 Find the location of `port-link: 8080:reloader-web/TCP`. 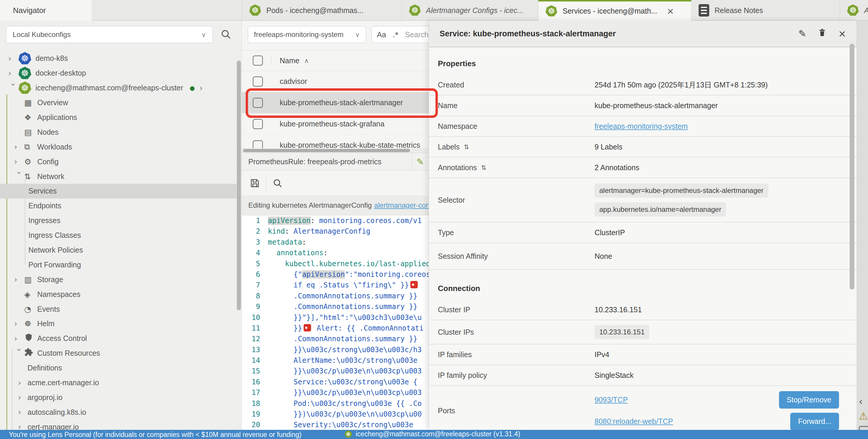

port-link: 8080:reloader-web/TCP is located at coordinates (633, 421).